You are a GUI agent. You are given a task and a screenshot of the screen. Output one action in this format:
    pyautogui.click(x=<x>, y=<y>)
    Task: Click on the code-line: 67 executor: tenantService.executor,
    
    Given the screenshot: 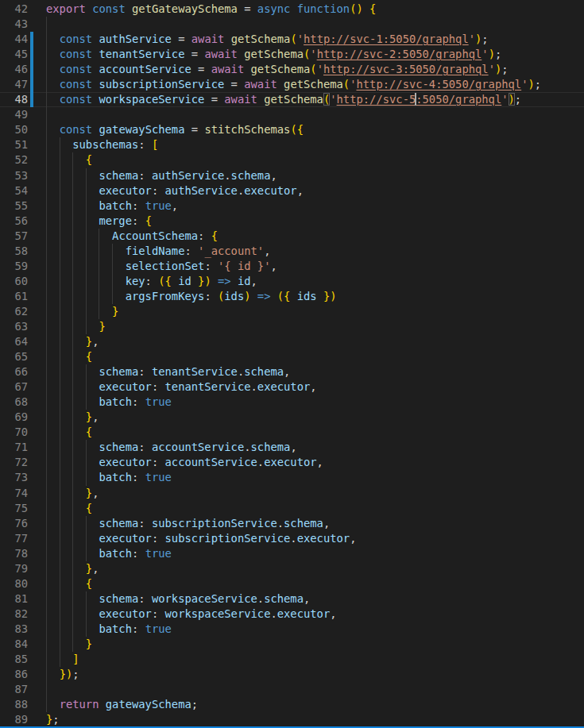 What is the action you would take?
    pyautogui.click(x=292, y=387)
    